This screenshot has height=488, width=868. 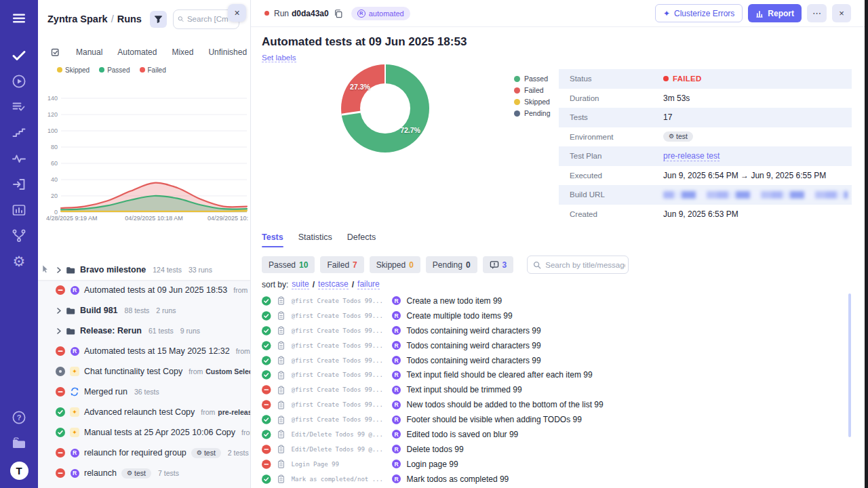 What do you see at coordinates (19, 81) in the screenshot?
I see `play-circle-icon` at bounding box center [19, 81].